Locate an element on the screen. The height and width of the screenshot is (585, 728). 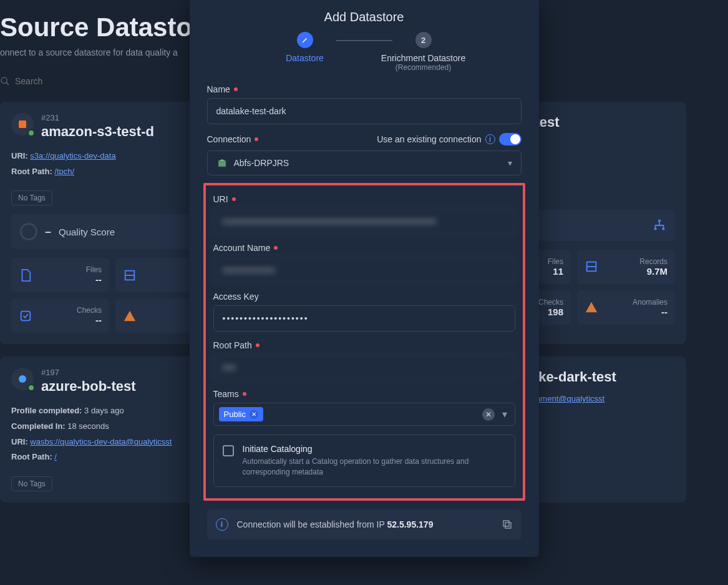
ip-info-bar: i Connection will be established from IP… is located at coordinates (364, 524).